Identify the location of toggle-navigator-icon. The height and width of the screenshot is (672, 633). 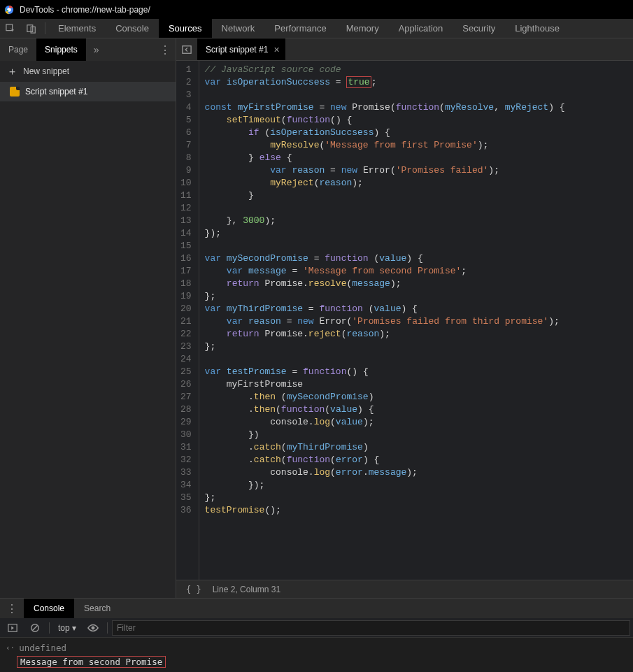
(187, 49).